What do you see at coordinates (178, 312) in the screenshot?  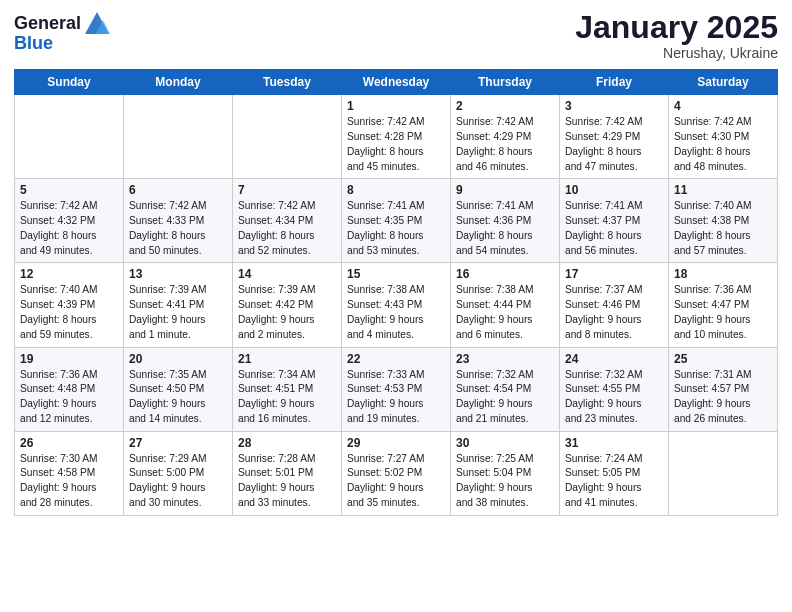 I see `day-info: Sunrise: 7:39 AMSunset: 4:41 PMDaylight:…` at bounding box center [178, 312].